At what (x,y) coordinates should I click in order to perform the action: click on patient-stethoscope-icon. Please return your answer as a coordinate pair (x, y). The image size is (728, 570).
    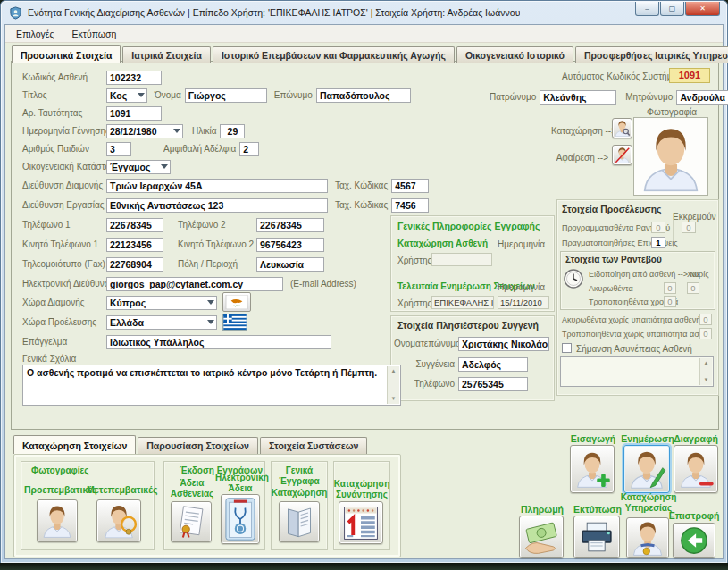
    Looking at the image, I should click on (119, 521).